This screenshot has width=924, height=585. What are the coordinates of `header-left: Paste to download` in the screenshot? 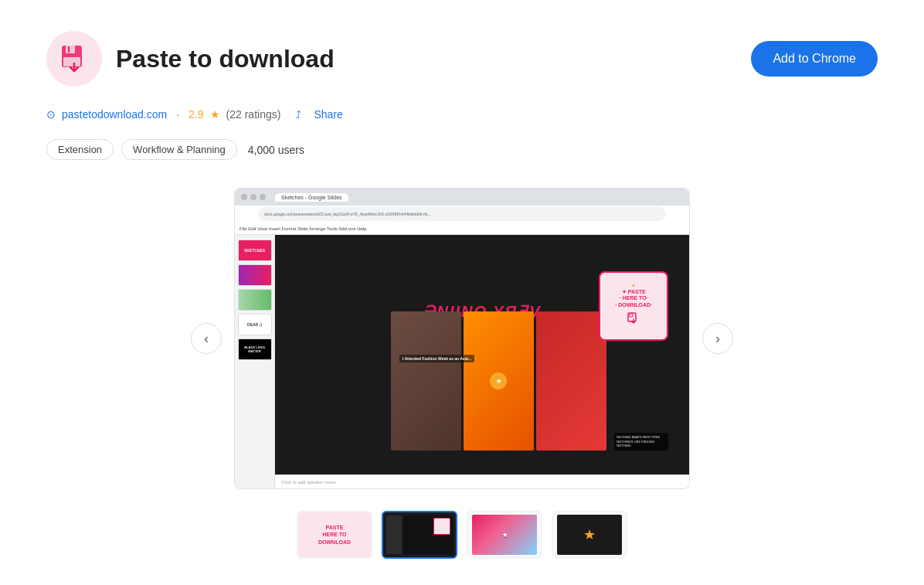 It's located at (190, 59).